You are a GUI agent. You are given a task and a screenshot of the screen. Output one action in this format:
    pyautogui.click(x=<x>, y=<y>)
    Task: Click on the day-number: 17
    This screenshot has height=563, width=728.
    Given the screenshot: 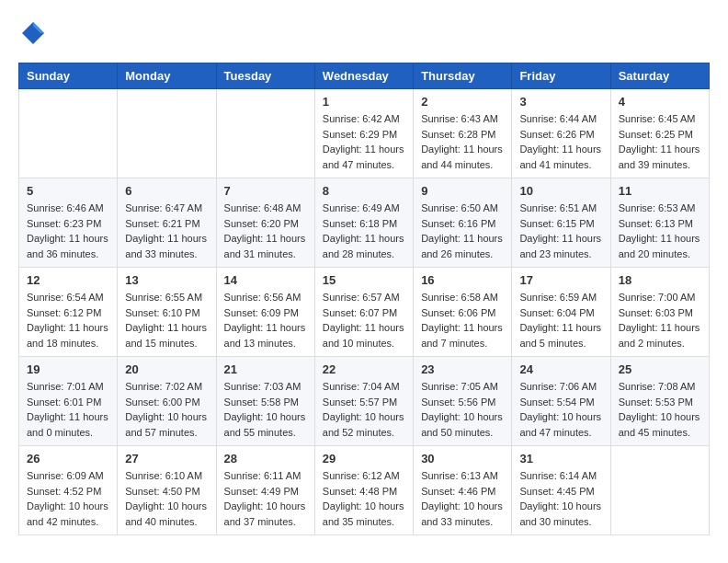 What is the action you would take?
    pyautogui.click(x=561, y=280)
    